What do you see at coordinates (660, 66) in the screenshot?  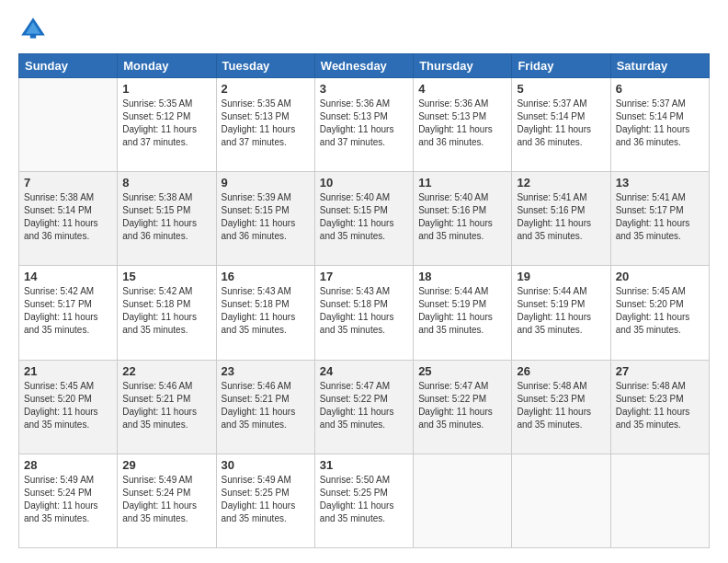 I see `weekday-header-saturday: Saturday` at bounding box center [660, 66].